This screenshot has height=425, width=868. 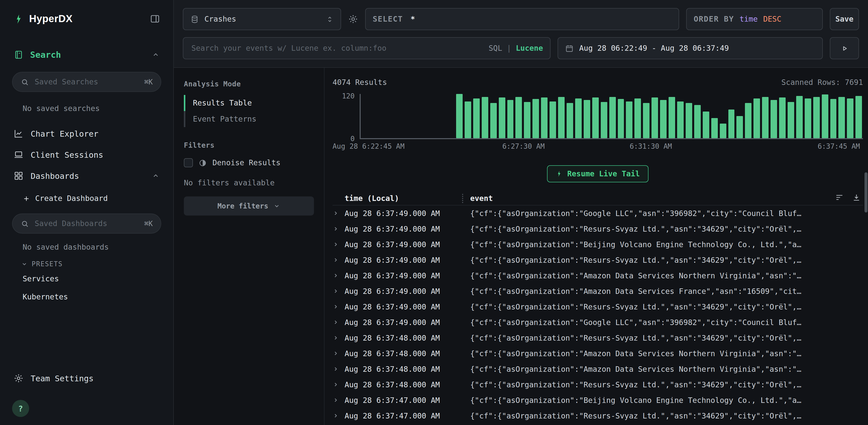 What do you see at coordinates (666, 198) in the screenshot?
I see `event-column-header: event` at bounding box center [666, 198].